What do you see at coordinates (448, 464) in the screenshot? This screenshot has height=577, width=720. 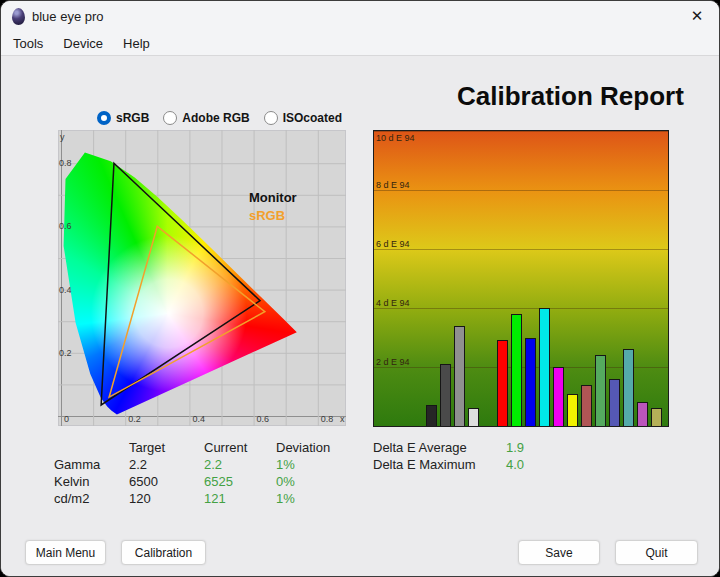 I see `delta-e-maximum-row: Delta E Maximum 4.0` at bounding box center [448, 464].